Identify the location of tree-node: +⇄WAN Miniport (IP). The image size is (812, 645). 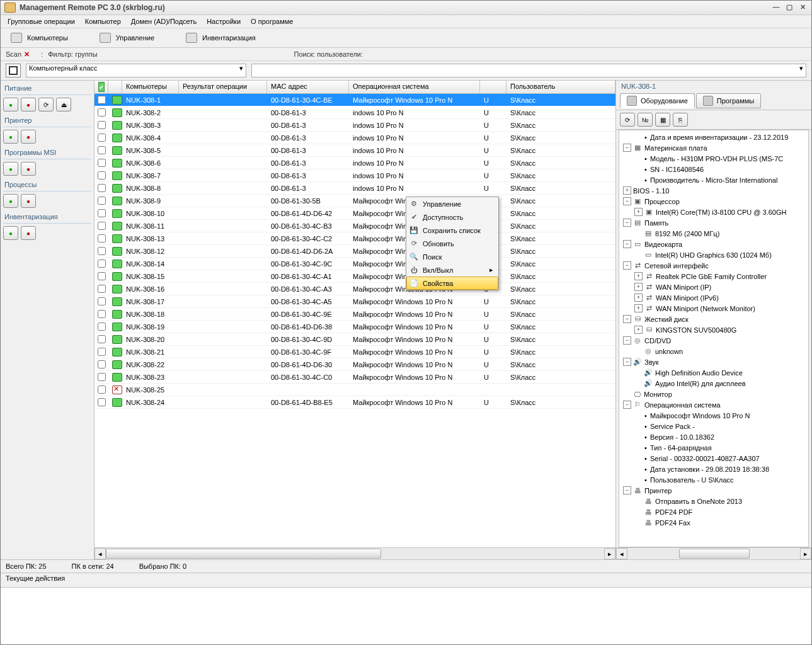
(714, 287).